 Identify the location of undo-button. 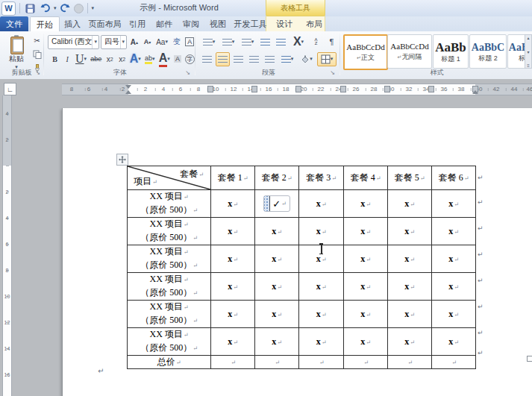
(45, 9).